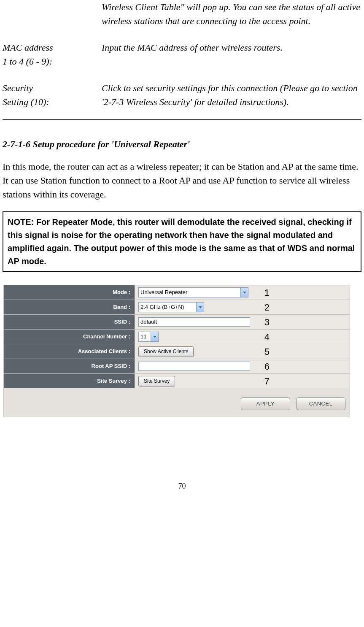  Describe the element at coordinates (182, 14) in the screenshot. I see `def-row-intro-trailing: Wireless Client Table" will pop up. You …` at that location.